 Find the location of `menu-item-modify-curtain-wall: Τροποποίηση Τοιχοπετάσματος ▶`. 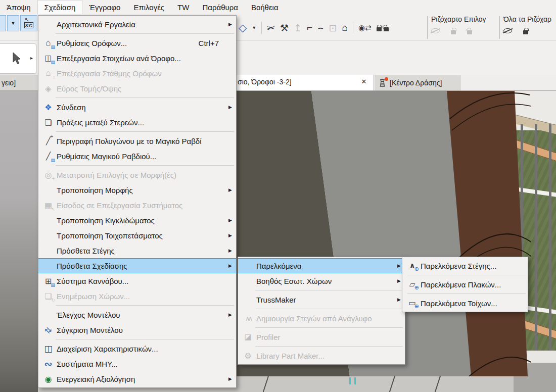

menu-item-modify-curtain-wall: Τροποποίηση Τοιχοπετάσματος ▶ is located at coordinates (137, 235).